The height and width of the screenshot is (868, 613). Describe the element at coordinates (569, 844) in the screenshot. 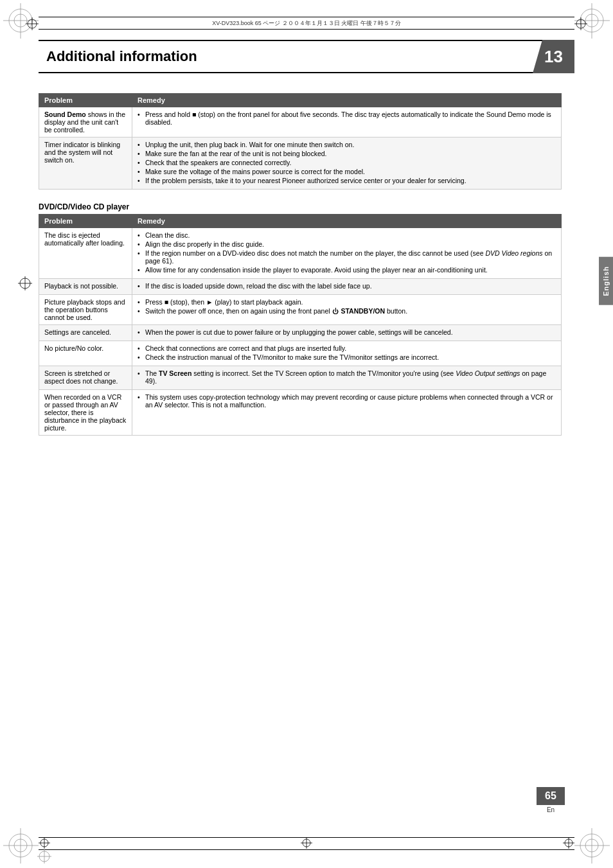

I see `bottom-right-reg` at that location.